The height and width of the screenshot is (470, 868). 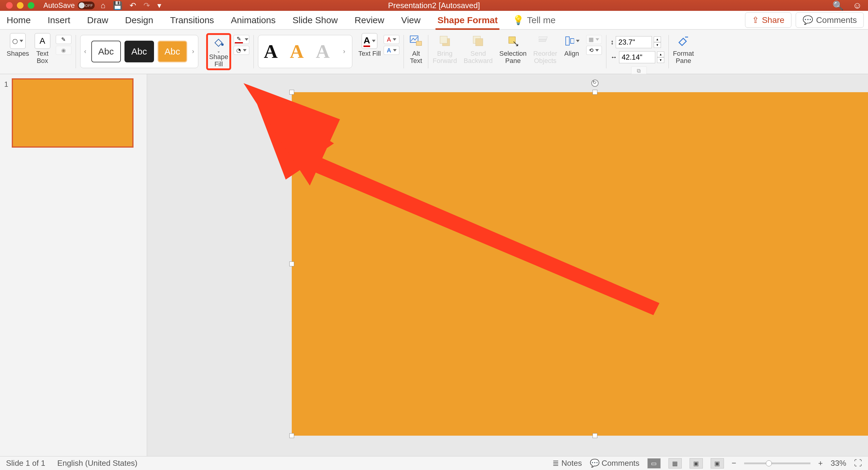 What do you see at coordinates (683, 52) in the screenshot?
I see `format-pane-group: Format Pane` at bounding box center [683, 52].